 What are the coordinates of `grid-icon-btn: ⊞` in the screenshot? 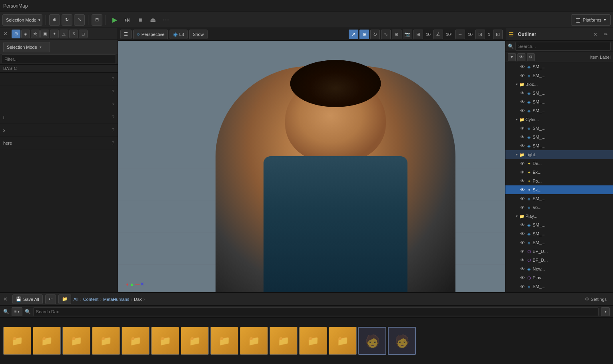 It's located at (418, 34).